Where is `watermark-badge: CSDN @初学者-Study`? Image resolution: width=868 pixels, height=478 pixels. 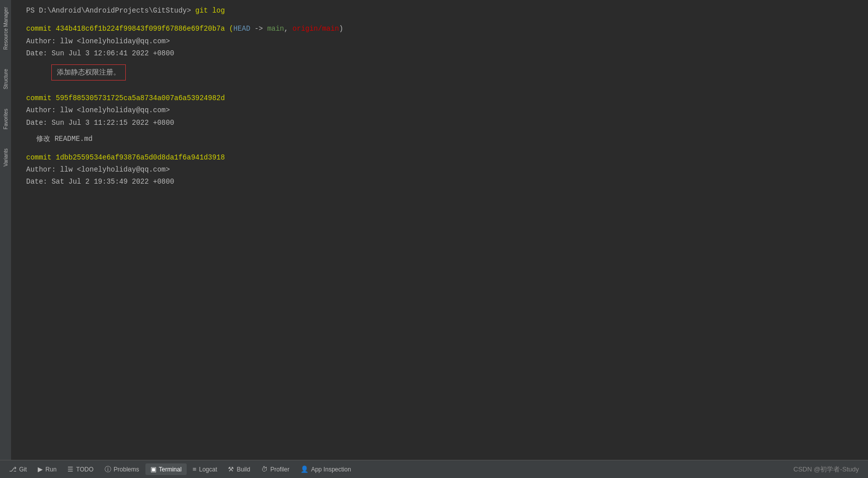
watermark-badge: CSDN @初学者-Study is located at coordinates (829, 469).